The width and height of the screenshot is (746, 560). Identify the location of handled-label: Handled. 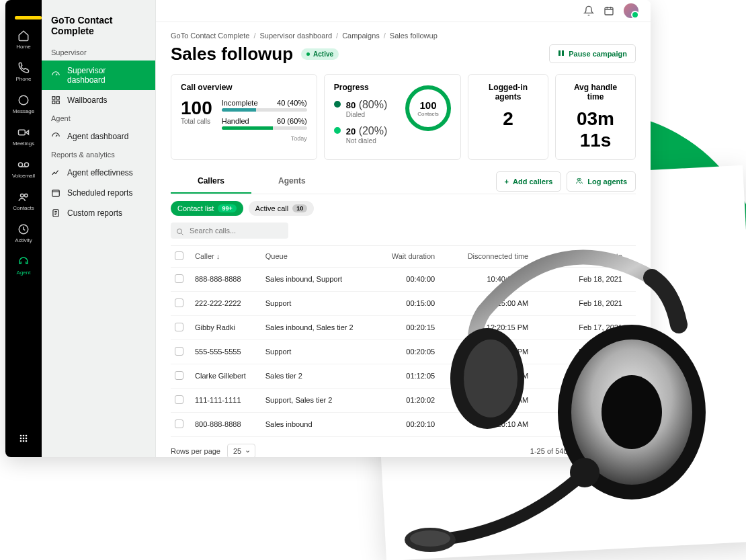
(235, 121).